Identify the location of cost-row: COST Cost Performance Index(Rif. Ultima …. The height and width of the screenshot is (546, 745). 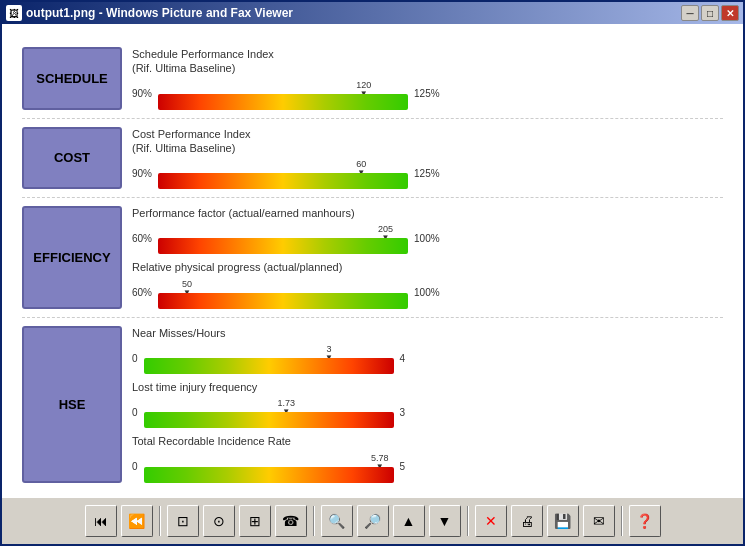
(372, 159).